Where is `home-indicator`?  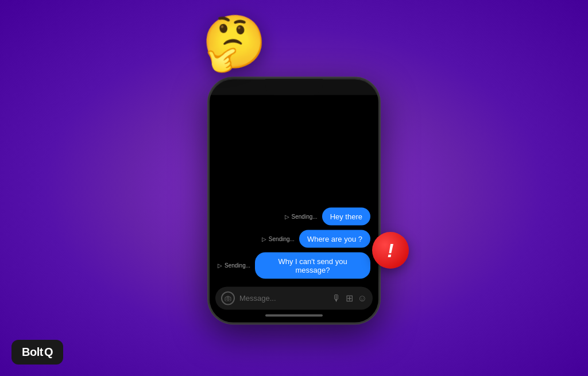
home-indicator is located at coordinates (294, 315).